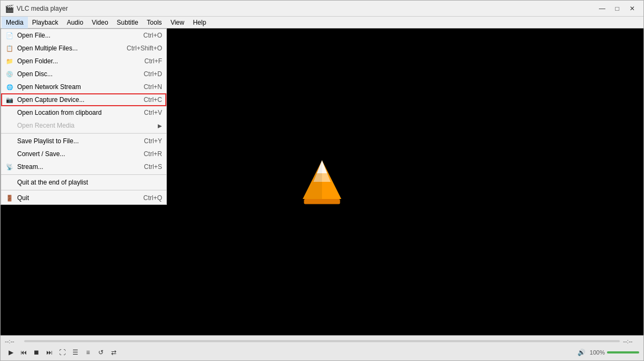 This screenshot has height=361, width=644. Describe the element at coordinates (84, 167) in the screenshot. I see `menu-item-stream: 📡 Stream... Ctrl+S` at that location.